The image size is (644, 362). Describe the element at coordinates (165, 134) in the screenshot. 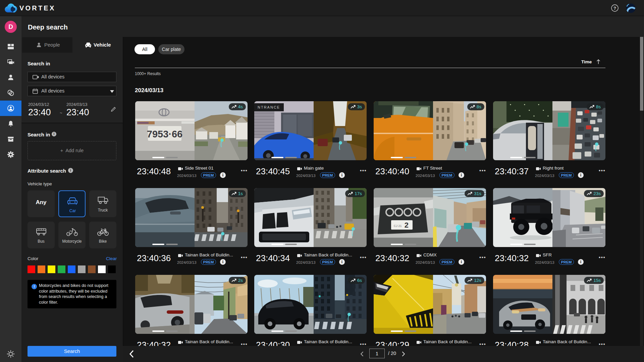

I see `svg-text: 7953·66` at that location.